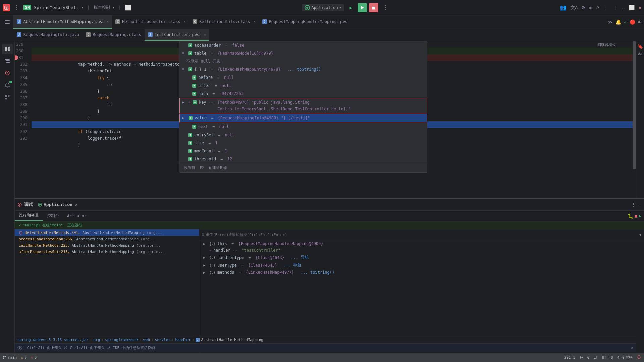  Describe the element at coordinates (224, 22) in the screenshot. I see `tab-reflection-utils: C ReflectionUtils.class ✕` at that location.